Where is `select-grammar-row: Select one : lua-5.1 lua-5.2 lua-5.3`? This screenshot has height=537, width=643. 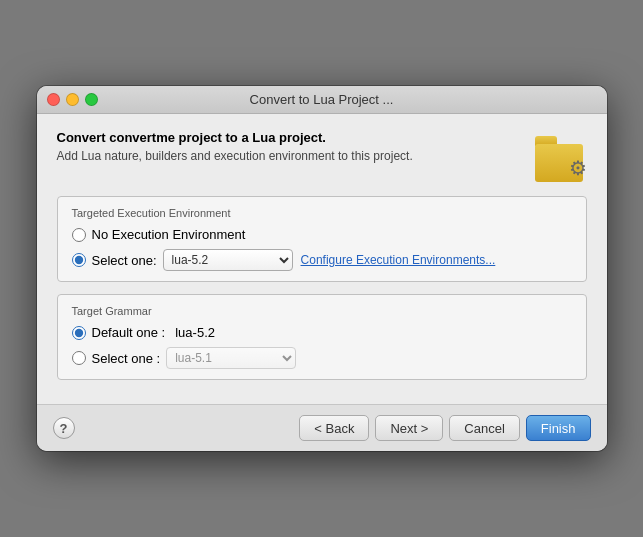
select-grammar-row: Select one : lua-5.1 lua-5.2 lua-5.3 is located at coordinates (322, 358).